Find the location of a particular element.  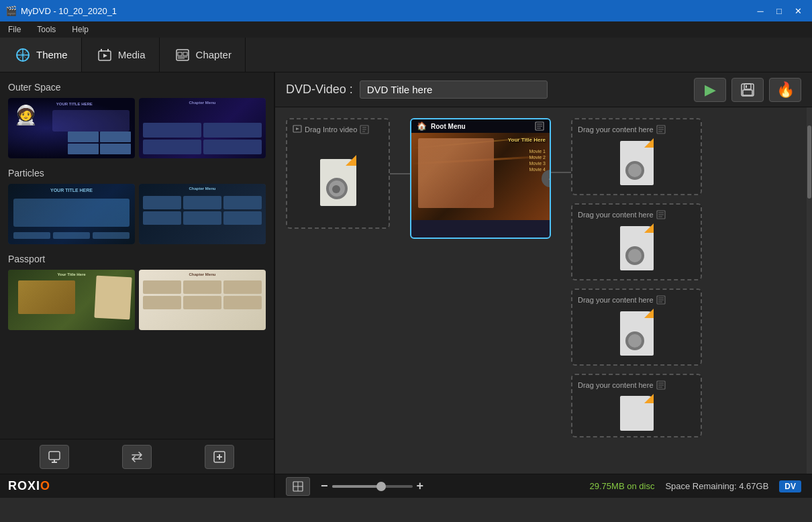

media-icon is located at coordinates (105, 55).